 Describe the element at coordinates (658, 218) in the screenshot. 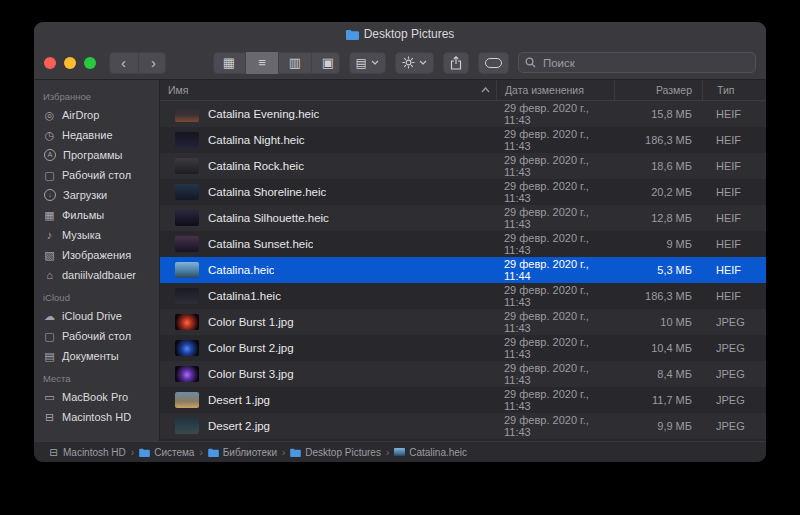

I see `file-size: 12,8 МБ` at that location.